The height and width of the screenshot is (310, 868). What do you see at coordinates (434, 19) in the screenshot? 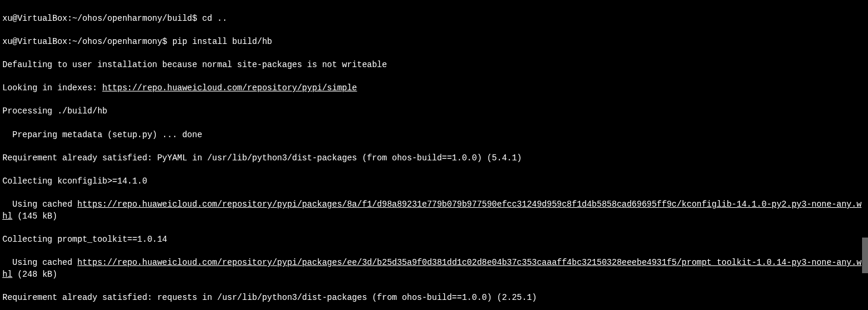
I see `prompt-line: xu@VirtualBox:~/ohos/openharmony/build$ …` at bounding box center [434, 19].